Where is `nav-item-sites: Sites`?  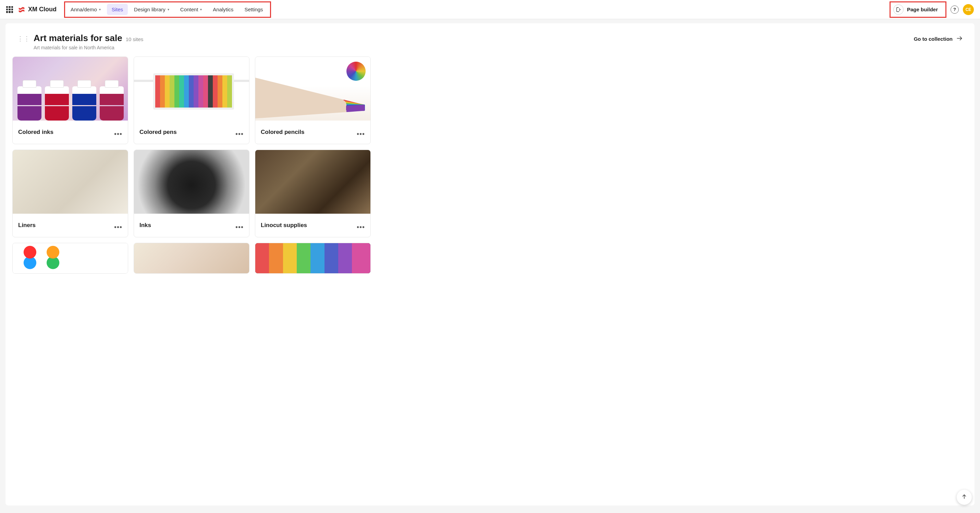
nav-item-sites: Sites is located at coordinates (117, 10).